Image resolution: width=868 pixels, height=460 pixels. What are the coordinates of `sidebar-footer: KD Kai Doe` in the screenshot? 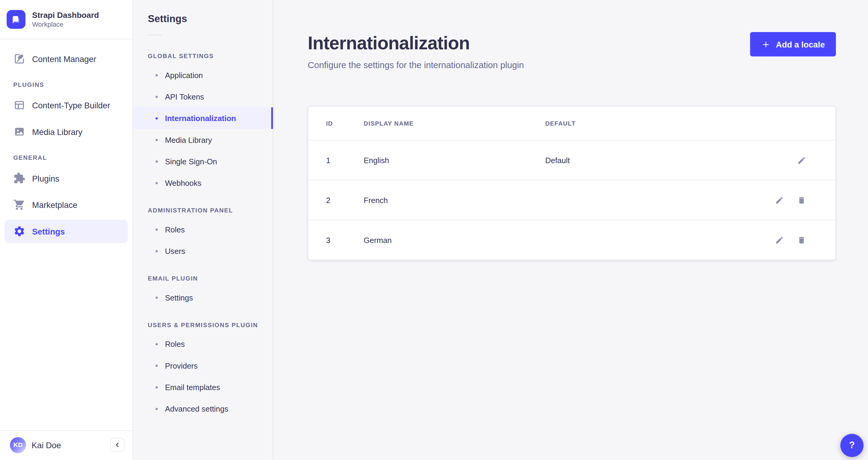 It's located at (66, 445).